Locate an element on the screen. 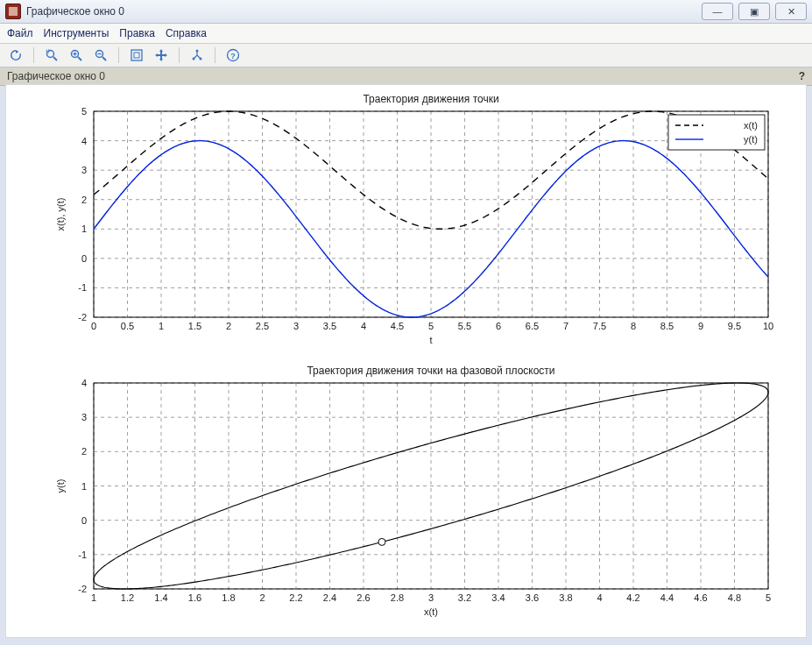 This screenshot has height=645, width=812. y-axis-label: y(t) is located at coordinates (60, 486).